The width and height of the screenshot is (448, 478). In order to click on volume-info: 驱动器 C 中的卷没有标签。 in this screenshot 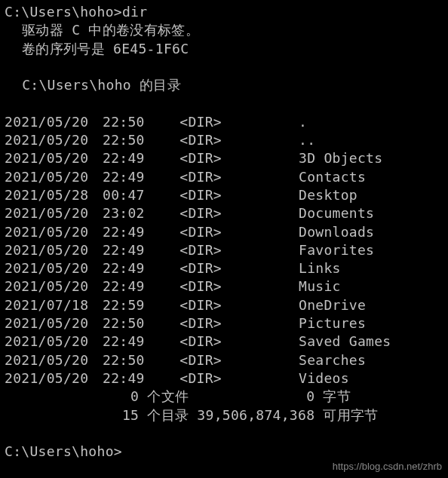, I will do `click(224, 30)`.